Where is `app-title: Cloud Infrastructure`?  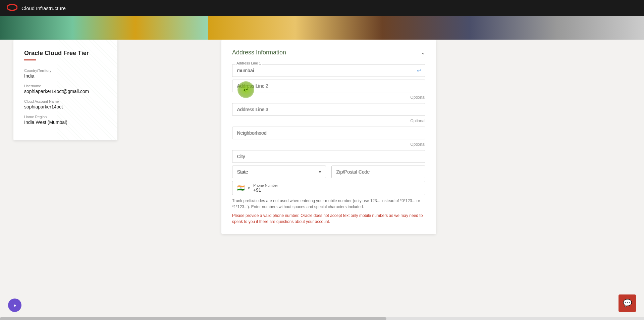
app-title: Cloud Infrastructure is located at coordinates (44, 8).